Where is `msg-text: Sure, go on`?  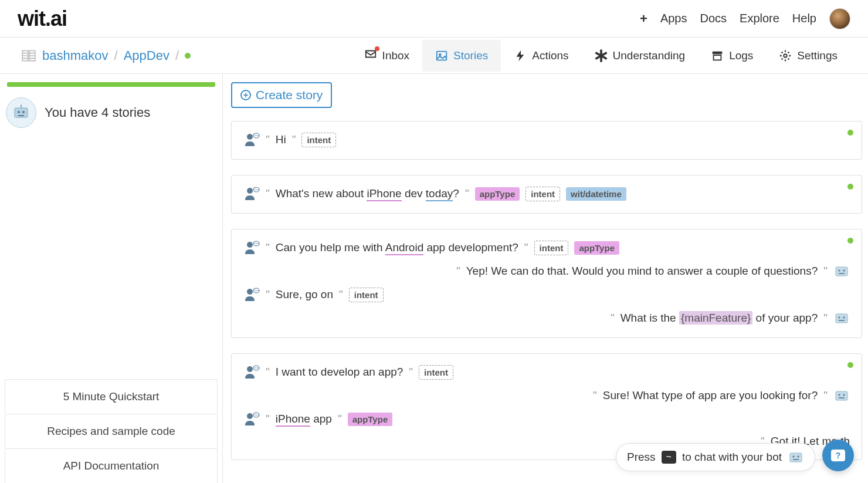 msg-text: Sure, go on is located at coordinates (304, 295).